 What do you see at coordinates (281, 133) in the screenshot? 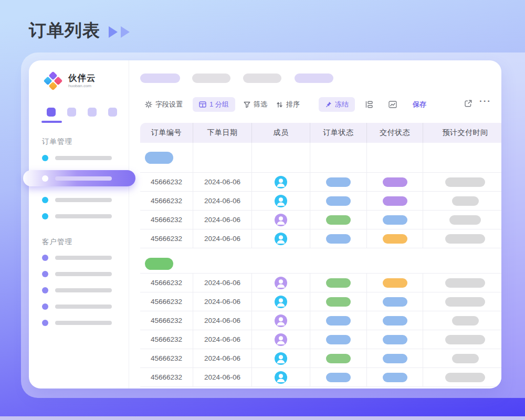
I see `column-header-member: 成员` at bounding box center [281, 133].